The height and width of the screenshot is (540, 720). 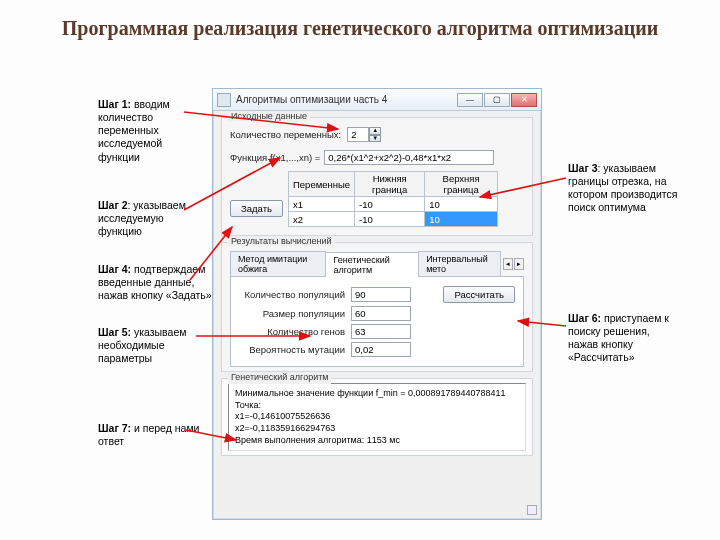 What do you see at coordinates (295, 294) in the screenshot?
I see `pop-count-label: Количество популяций` at bounding box center [295, 294].